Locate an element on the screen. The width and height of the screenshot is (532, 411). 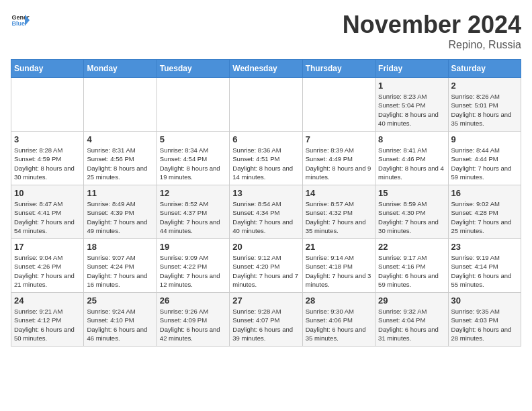
day-number: 5 is located at coordinates (193, 140).